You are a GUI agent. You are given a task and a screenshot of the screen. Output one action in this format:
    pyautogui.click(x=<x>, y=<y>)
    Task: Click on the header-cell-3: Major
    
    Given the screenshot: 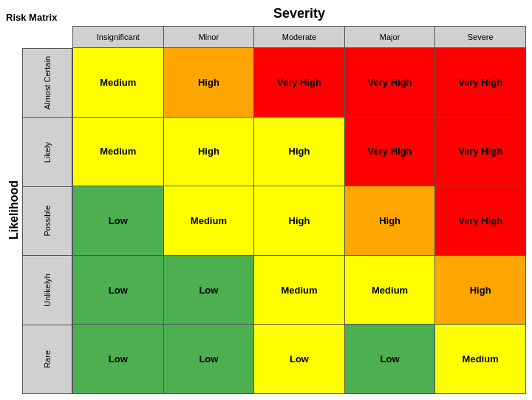 What is the action you would take?
    pyautogui.click(x=390, y=37)
    